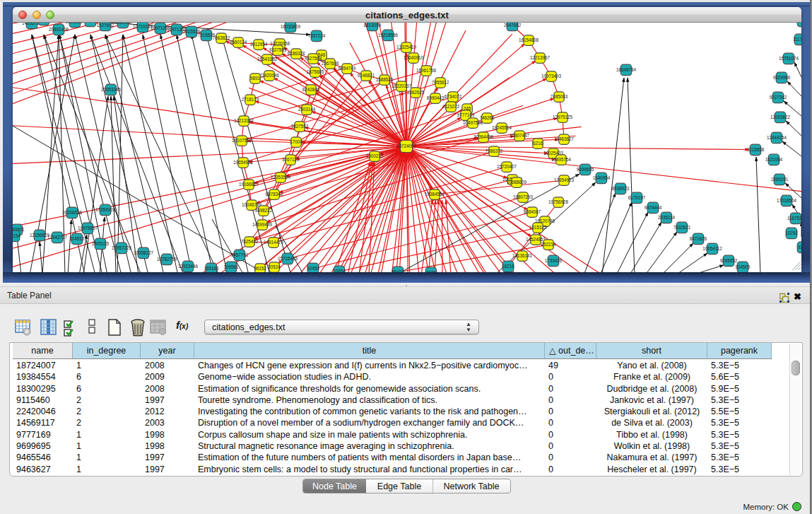 The image size is (812, 514). I want to click on svg-text: 20524, so click(274, 267).